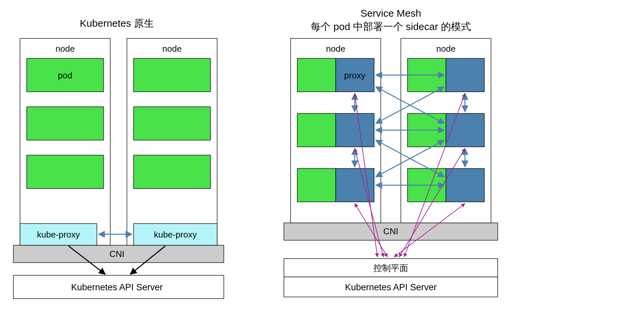  I want to click on left-kubeproxy-1-label: kube-proxy, so click(59, 235).